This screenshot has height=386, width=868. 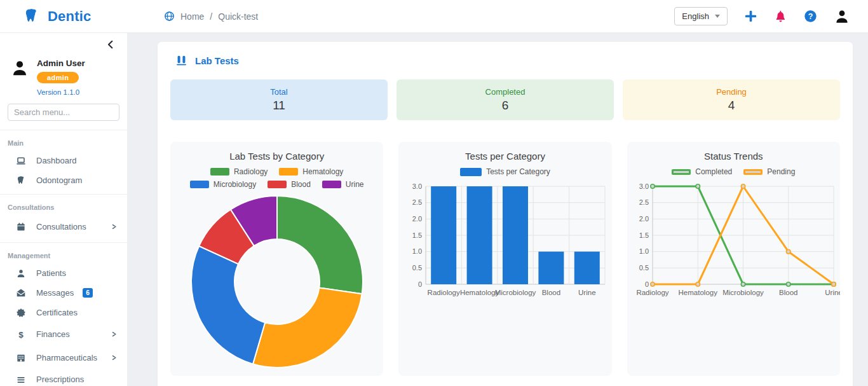 What do you see at coordinates (88, 293) in the screenshot?
I see `unread-count-badge: 6` at bounding box center [88, 293].